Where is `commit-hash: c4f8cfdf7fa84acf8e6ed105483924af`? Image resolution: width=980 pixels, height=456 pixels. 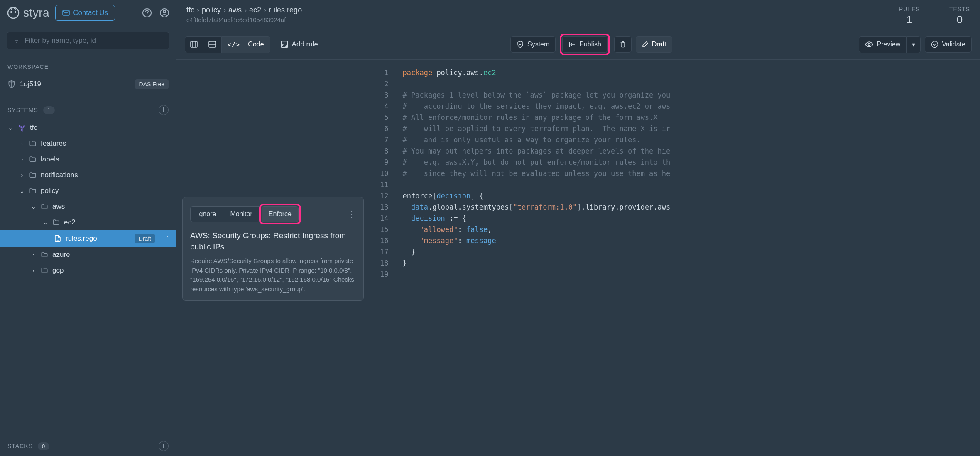
commit-hash: c4f8cfdf7fa84acf8e6ed105483924af is located at coordinates (244, 20).